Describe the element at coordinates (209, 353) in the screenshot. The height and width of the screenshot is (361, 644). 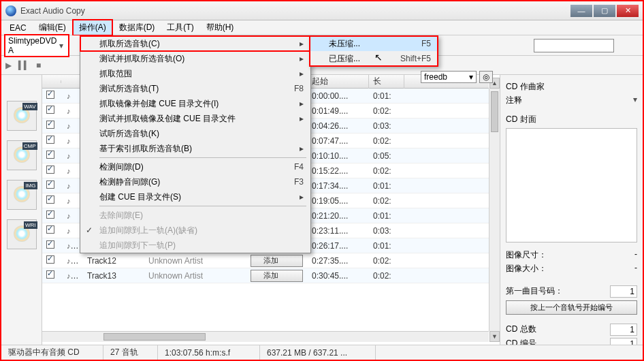
I see `status-time: 1:03:07.56 h:m:s.f` at that location.